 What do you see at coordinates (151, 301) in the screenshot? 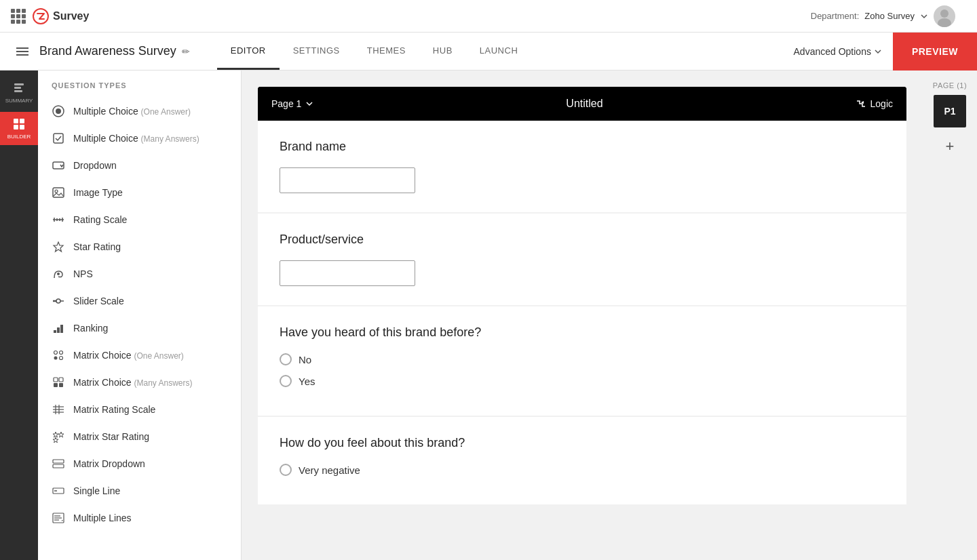
I see `slider-scale-label: Slider Scale` at bounding box center [151, 301].